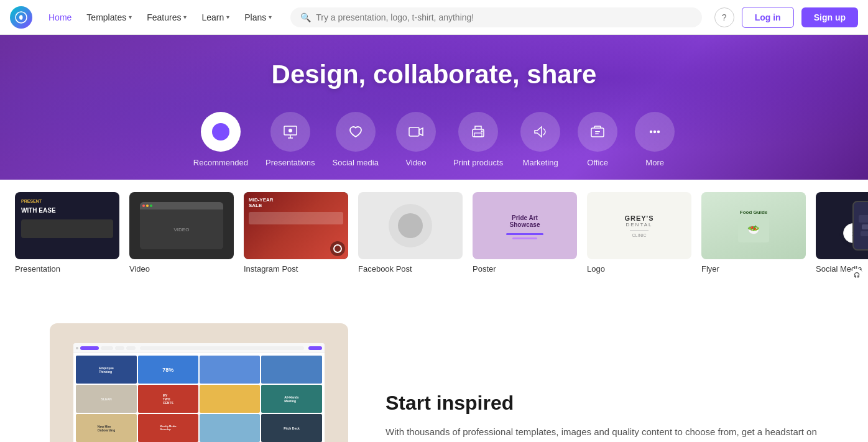 This screenshot has width=868, height=442. What do you see at coordinates (270, 17) in the screenshot?
I see `plans-chevron-icon: ▾` at bounding box center [270, 17].